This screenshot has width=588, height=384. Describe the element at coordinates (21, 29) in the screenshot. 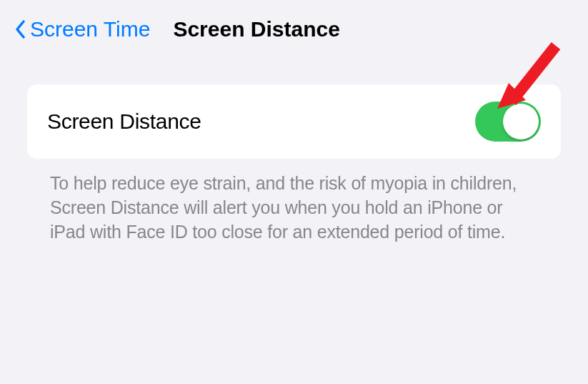

I see `chevron-left-icon` at that location.